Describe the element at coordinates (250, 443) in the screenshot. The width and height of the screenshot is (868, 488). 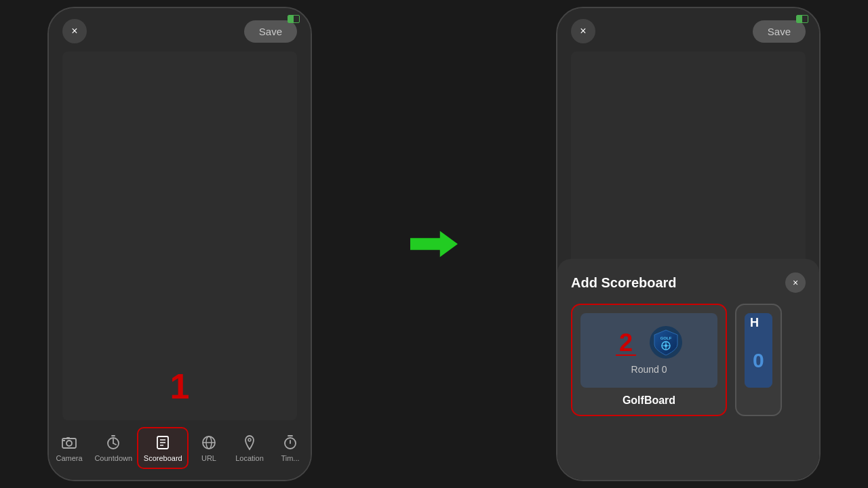
I see `location-icon` at that location.